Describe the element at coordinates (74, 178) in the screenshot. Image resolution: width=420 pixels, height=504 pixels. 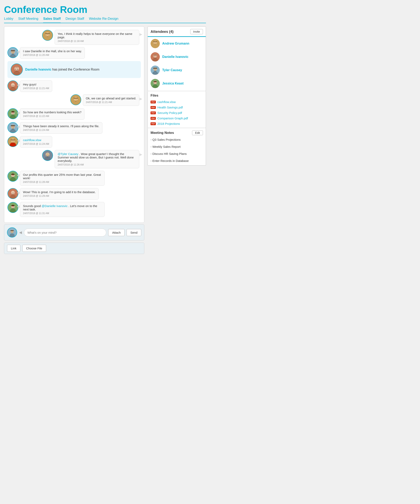
I see `message-row: Our profits this quarter are 25% more th…` at that location.